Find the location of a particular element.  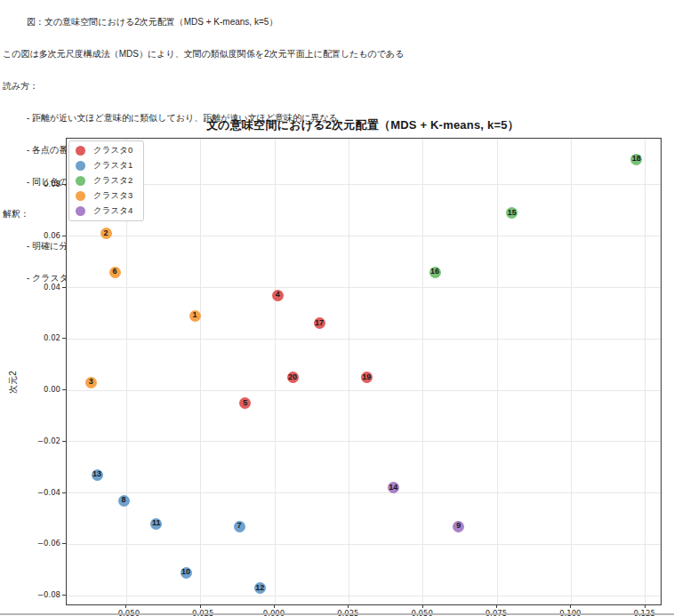

data-point-number: 1 is located at coordinates (195, 315).